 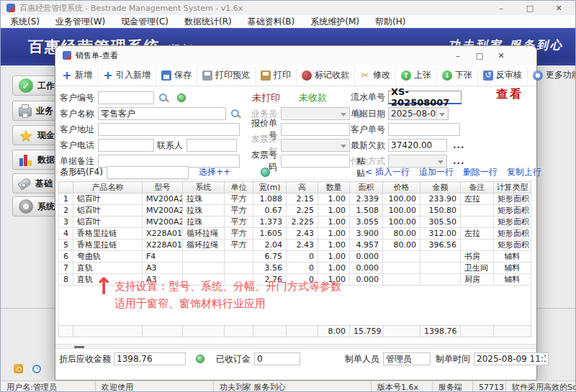 I want to click on table-cell: 直轨, so click(x=108, y=268).